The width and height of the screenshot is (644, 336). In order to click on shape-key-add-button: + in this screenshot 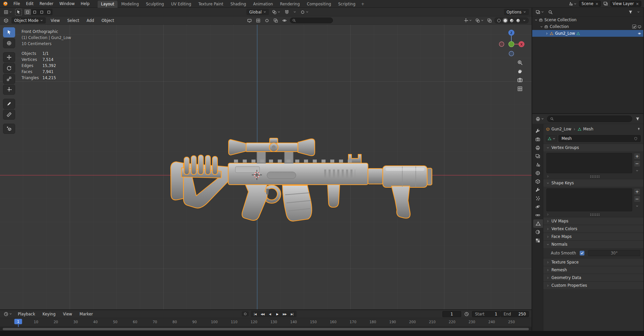, I will do `click(637, 191)`.